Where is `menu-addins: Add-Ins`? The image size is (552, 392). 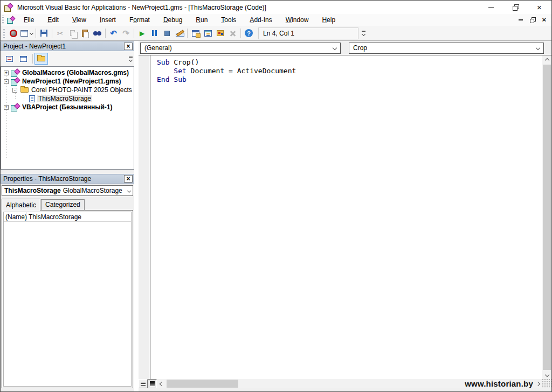 menu-addins: Add-Ins is located at coordinates (261, 20).